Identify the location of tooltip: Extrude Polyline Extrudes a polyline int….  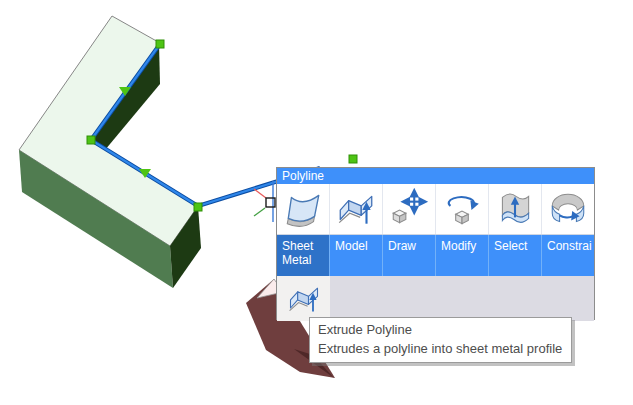
(440, 340).